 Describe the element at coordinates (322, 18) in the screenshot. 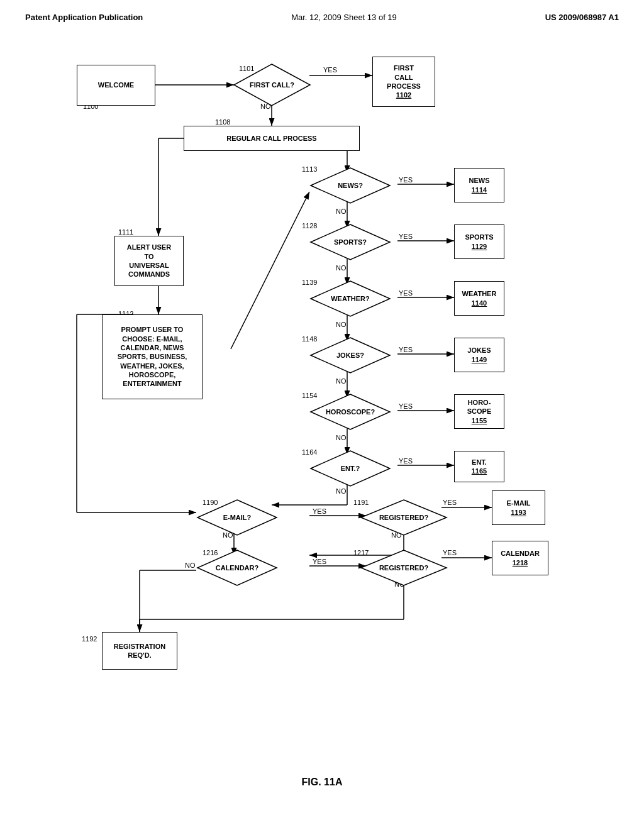

I see `header: Patent Application Publication Mar. 12, …` at that location.